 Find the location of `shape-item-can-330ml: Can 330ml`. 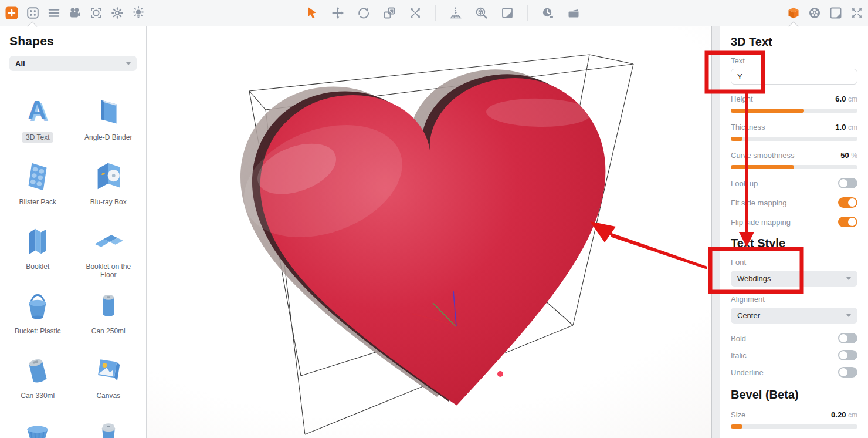

shape-item-can-330ml: Can 330ml is located at coordinates (38, 379).